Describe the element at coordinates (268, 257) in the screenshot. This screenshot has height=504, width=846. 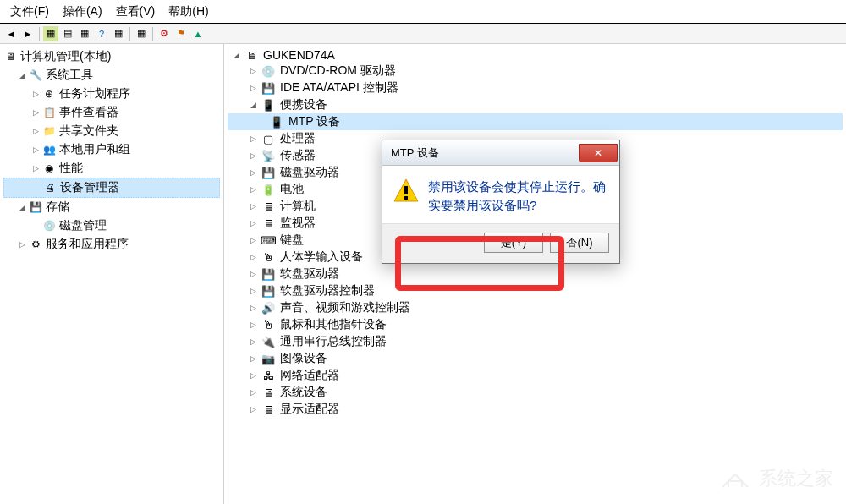
I see `hid-icon: 🖱` at that location.